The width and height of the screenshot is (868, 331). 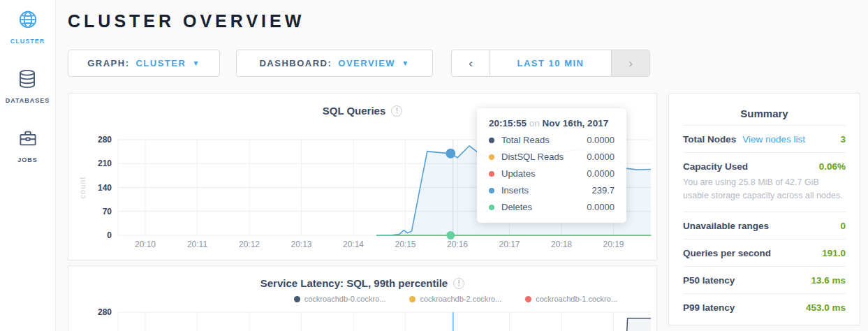 What do you see at coordinates (295, 63) in the screenshot?
I see `dashboard-dropdown-label: DASHBOARD:` at bounding box center [295, 63].